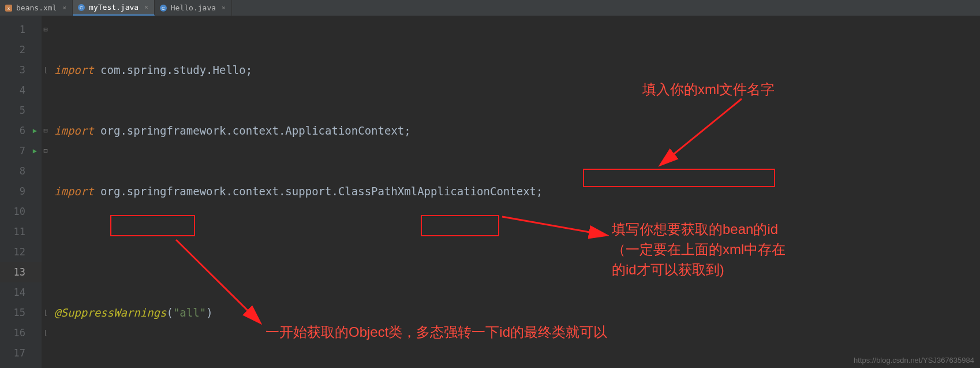 The height and width of the screenshot is (368, 980). What do you see at coordinates (21, 292) in the screenshot?
I see `line-number: 14` at bounding box center [21, 292].